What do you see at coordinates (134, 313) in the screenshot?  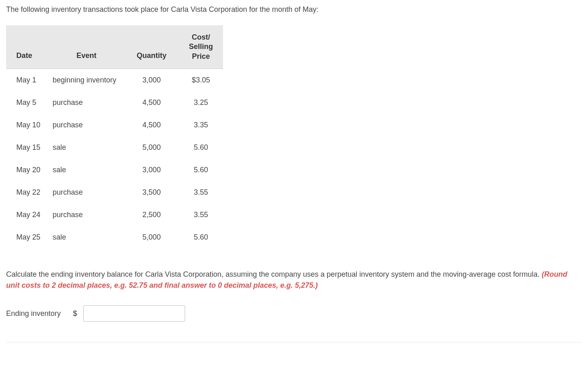 I see `ending-inventory-input` at bounding box center [134, 313].